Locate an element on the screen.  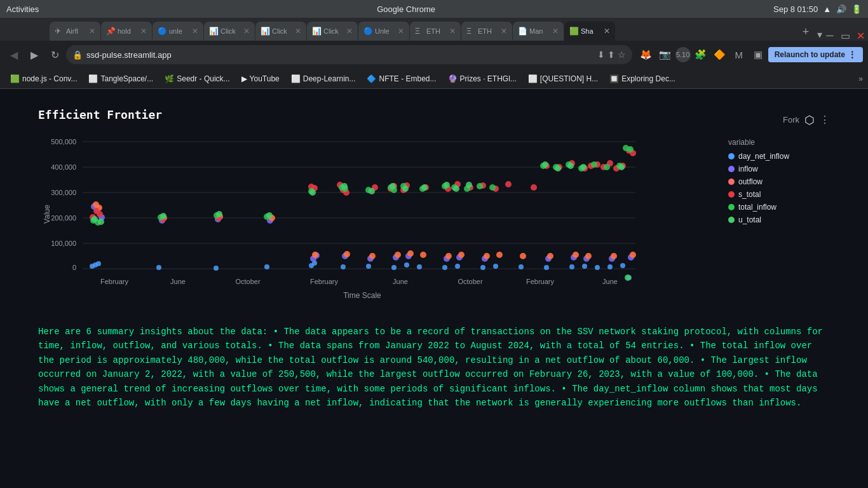
tab-favicon: 📄 is located at coordinates (522, 31).